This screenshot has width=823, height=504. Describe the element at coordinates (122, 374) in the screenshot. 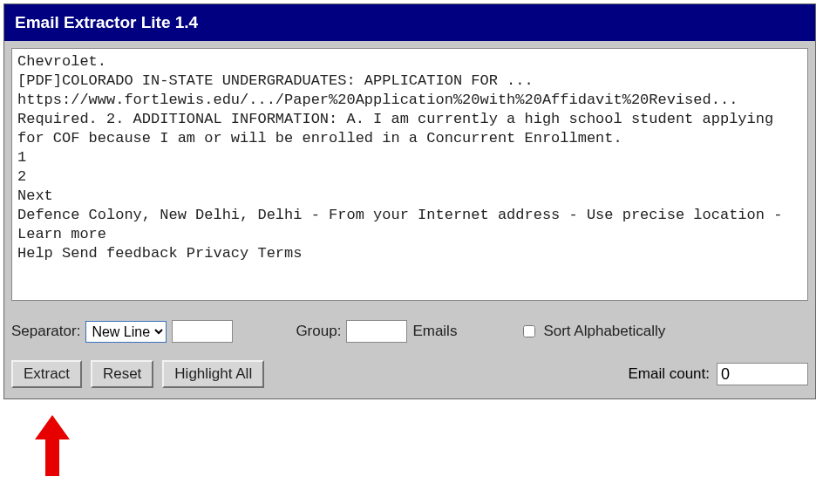

I see `reset-button: Reset` at that location.